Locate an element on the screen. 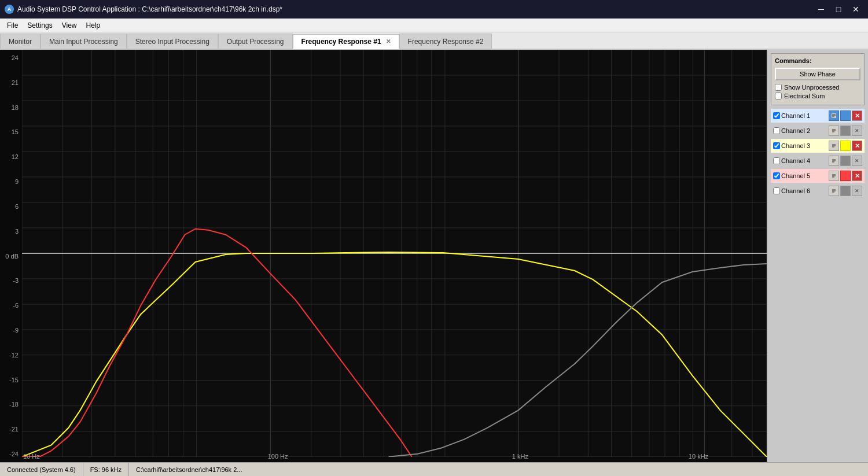 The height and width of the screenshot is (476, 868). tab-stereo-input: Stereo Input Processing is located at coordinates (172, 41).